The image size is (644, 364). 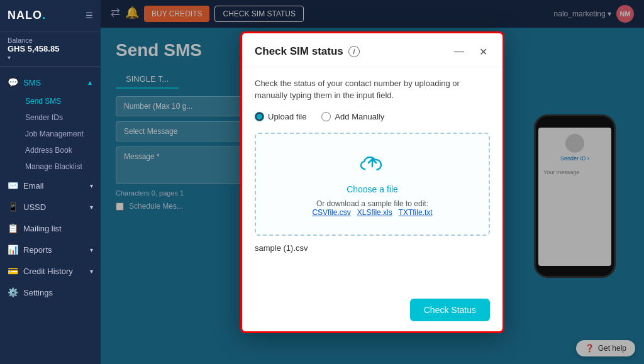 What do you see at coordinates (375, 212) in the screenshot?
I see `sample-xls-link: XLSfile.xls` at bounding box center [375, 212].